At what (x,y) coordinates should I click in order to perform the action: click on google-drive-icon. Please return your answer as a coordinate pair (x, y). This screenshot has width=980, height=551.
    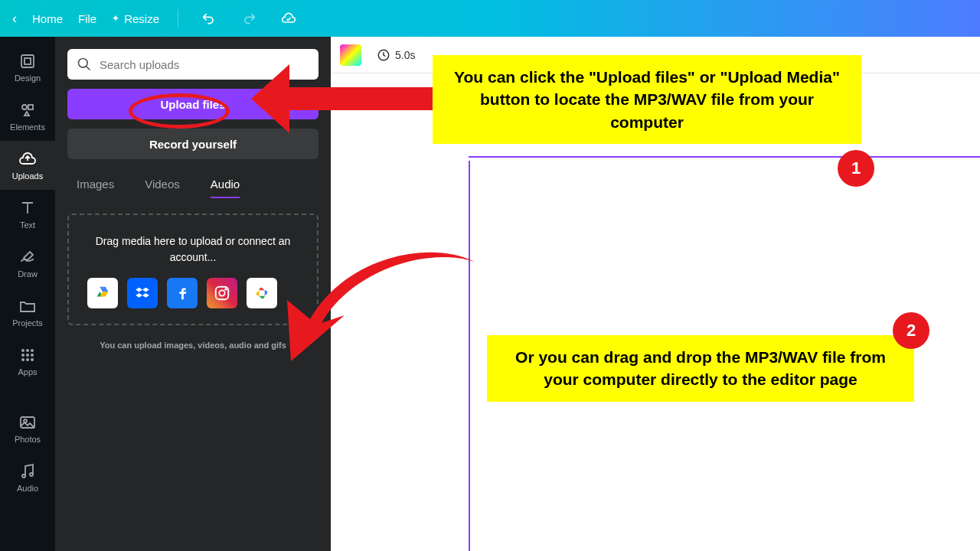
    Looking at the image, I should click on (103, 293).